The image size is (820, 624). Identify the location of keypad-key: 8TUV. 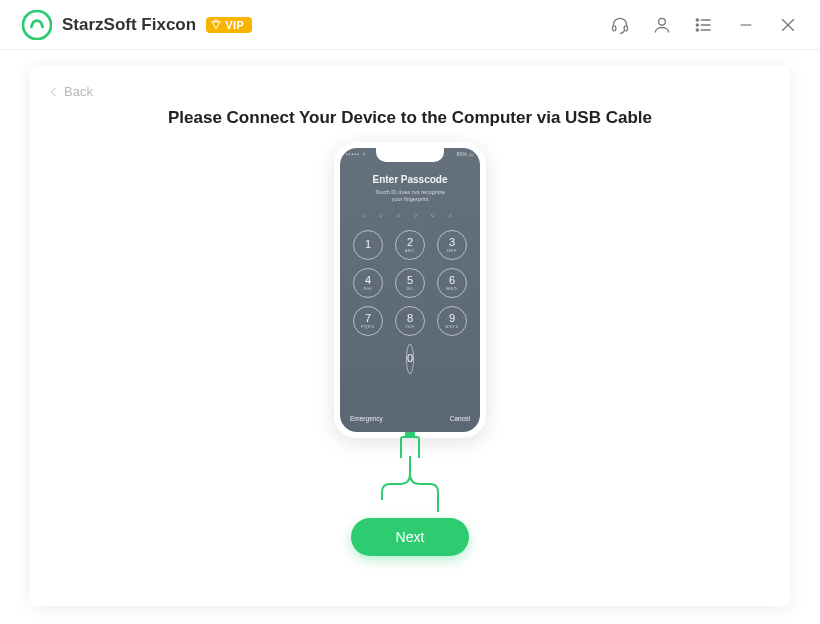
(410, 321).